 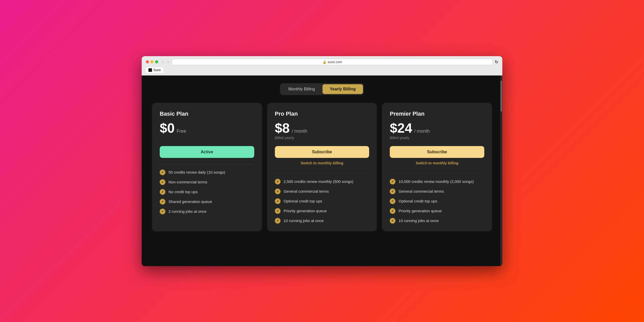 What do you see at coordinates (322, 167) in the screenshot?
I see `pro-plan-card: Pro Plan $8 / month Billed yearly Subscr…` at bounding box center [322, 167].